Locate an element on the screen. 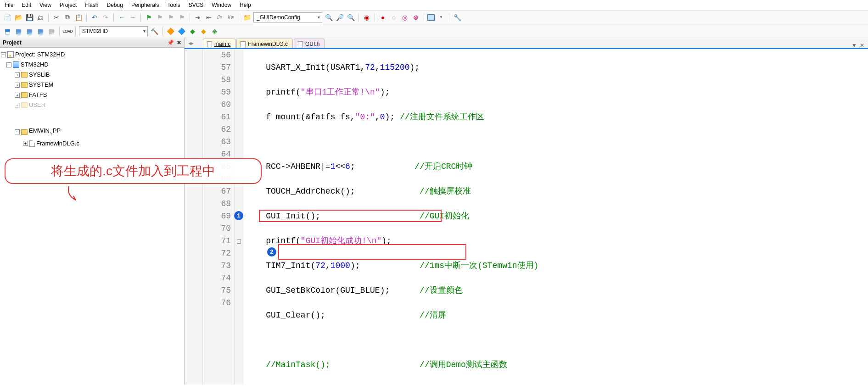 Image resolution: width=868 pixels, height=390 pixels. cfile-icon is located at coordinates (32, 144).